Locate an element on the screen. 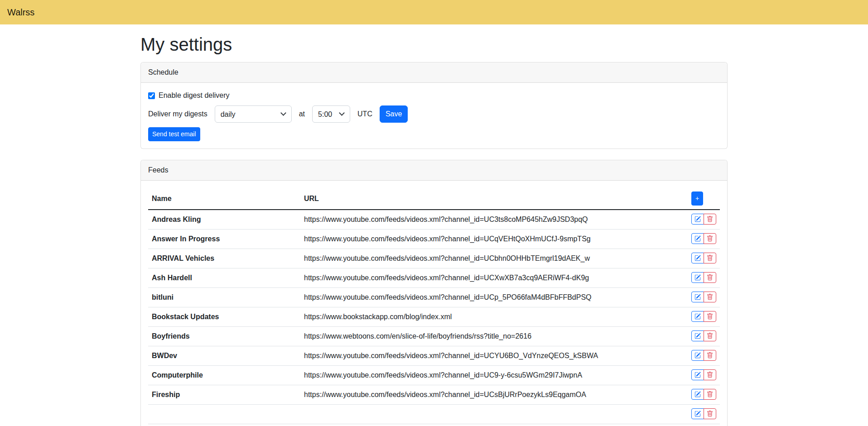  feed-url: https://www.webtoons.com/en/slice-of-lif… is located at coordinates (494, 337).